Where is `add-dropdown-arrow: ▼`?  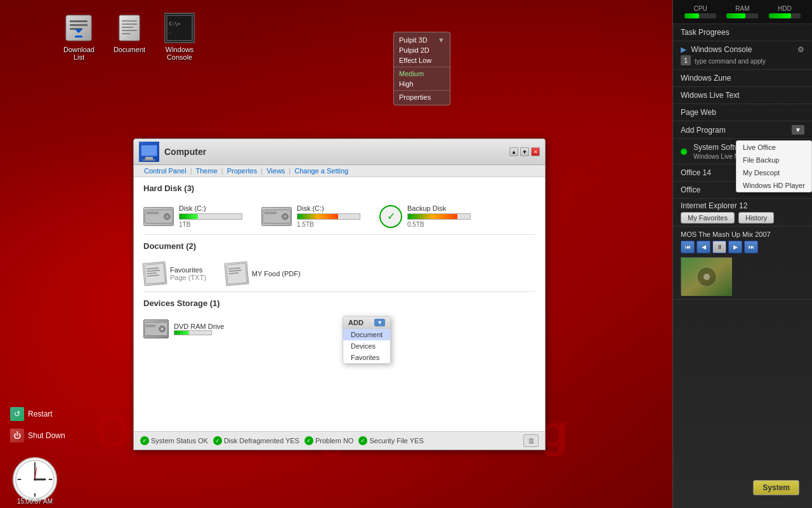 add-dropdown-arrow: ▼ is located at coordinates (379, 323).